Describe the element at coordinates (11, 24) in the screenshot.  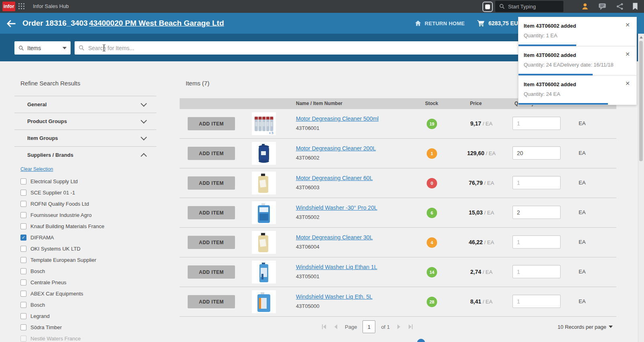
I see `back-arrow-icon` at that location.